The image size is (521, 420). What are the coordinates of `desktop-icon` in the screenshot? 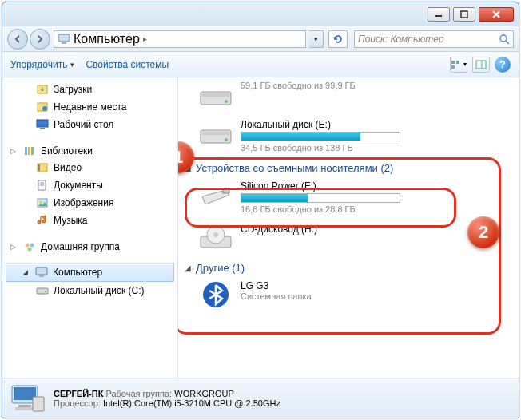 It's located at (42, 125).